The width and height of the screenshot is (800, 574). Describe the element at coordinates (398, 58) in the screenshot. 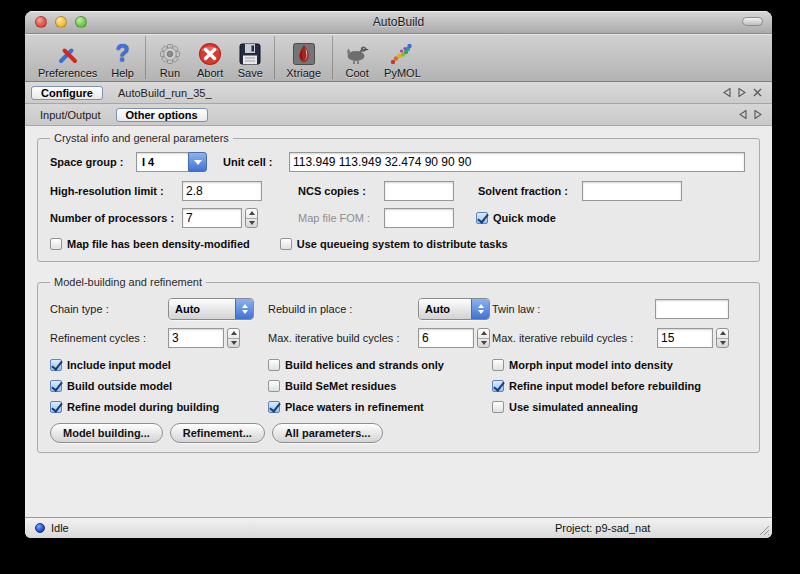

I see `toolbar: Preferences ? Help Run` at that location.